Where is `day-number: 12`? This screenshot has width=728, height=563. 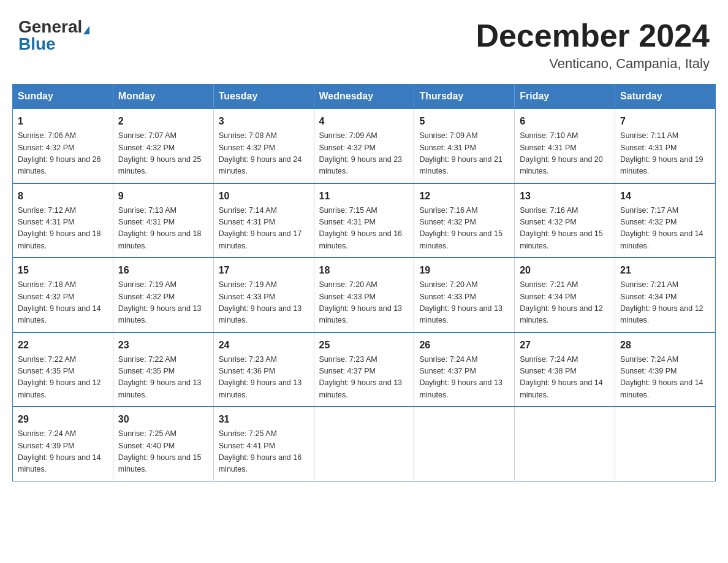
day-number: 12 is located at coordinates (464, 196).